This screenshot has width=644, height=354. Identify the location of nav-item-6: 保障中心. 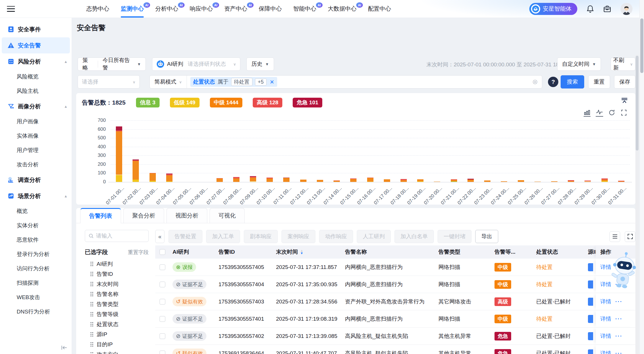
(270, 9).